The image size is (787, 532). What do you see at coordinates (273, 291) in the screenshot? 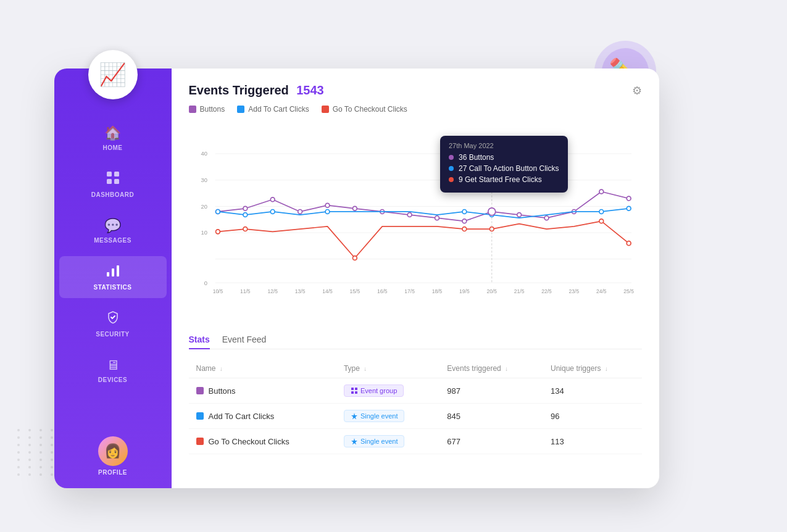
I see `svg-text: 12/5` at bounding box center [273, 291].